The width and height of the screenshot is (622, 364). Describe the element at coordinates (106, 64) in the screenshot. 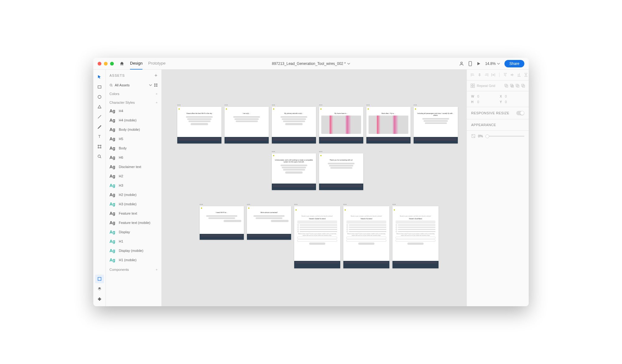

I see `minimize-window-button` at that location.